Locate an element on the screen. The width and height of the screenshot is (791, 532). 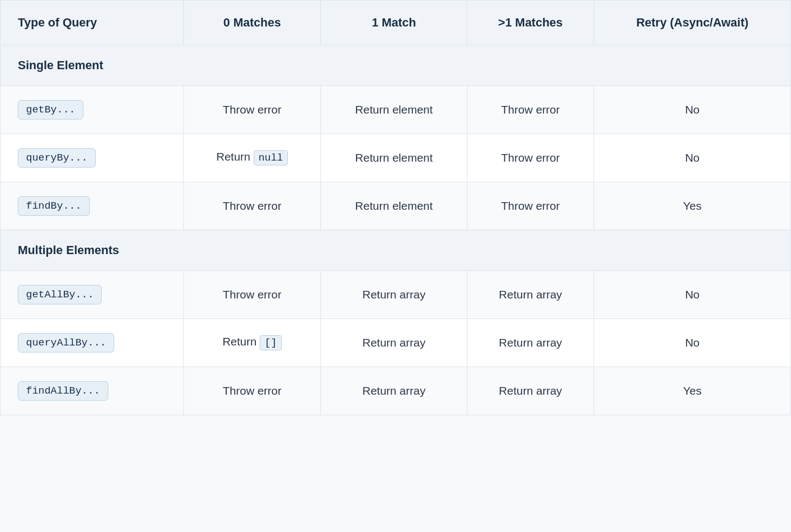
table-row: findBy...Throw errorReturn elementThrow … is located at coordinates (396, 207).